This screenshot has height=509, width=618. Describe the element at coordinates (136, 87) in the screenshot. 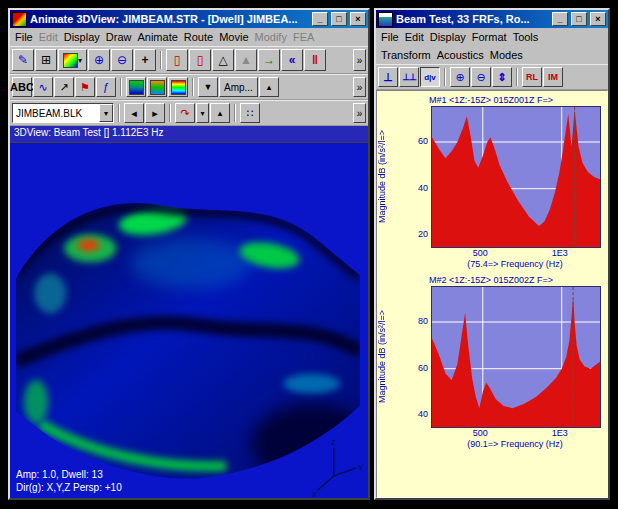

I see `fringe-solid-icon` at that location.